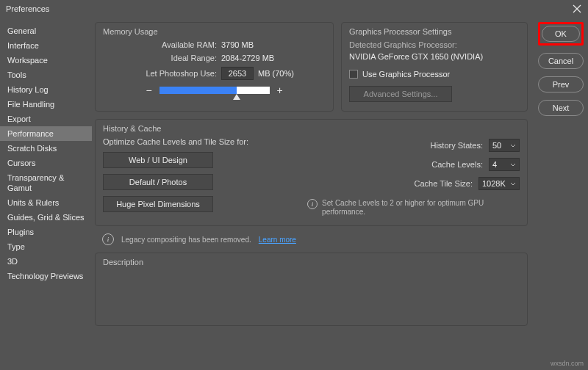  What do you see at coordinates (577, 9) in the screenshot?
I see `close-icon` at bounding box center [577, 9].